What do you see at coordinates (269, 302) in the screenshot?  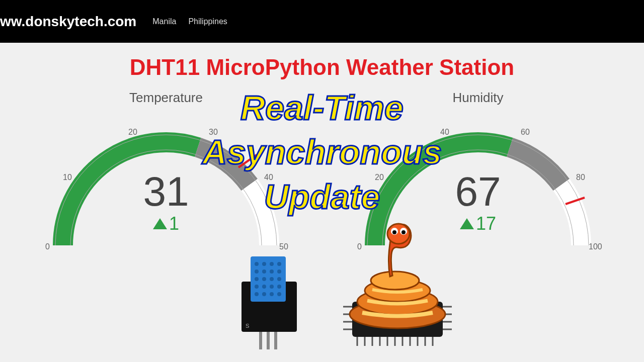 I see `dht11-sensor-icon: S` at bounding box center [269, 302].